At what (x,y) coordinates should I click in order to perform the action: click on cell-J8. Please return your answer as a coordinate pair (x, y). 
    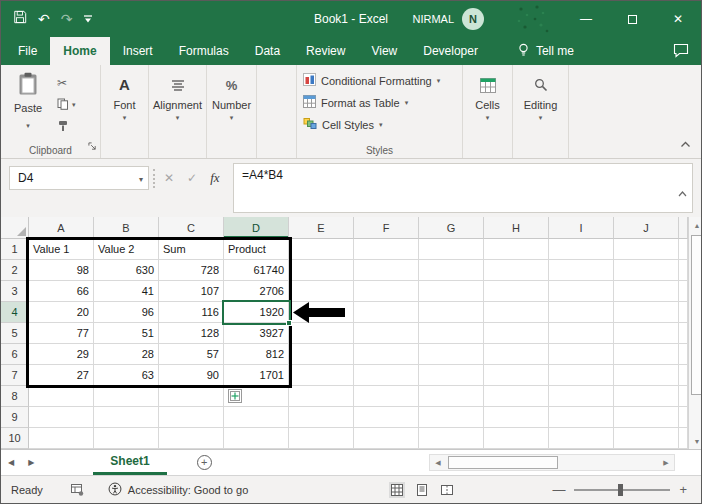
    Looking at the image, I should click on (646, 396).